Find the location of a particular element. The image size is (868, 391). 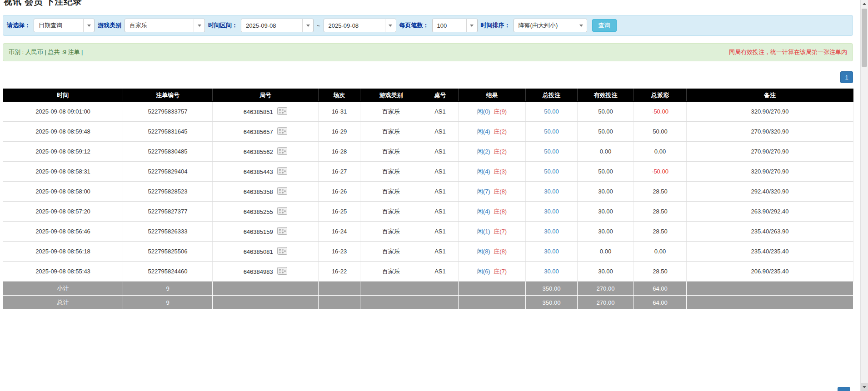

page-1-button: 1 is located at coordinates (847, 77).